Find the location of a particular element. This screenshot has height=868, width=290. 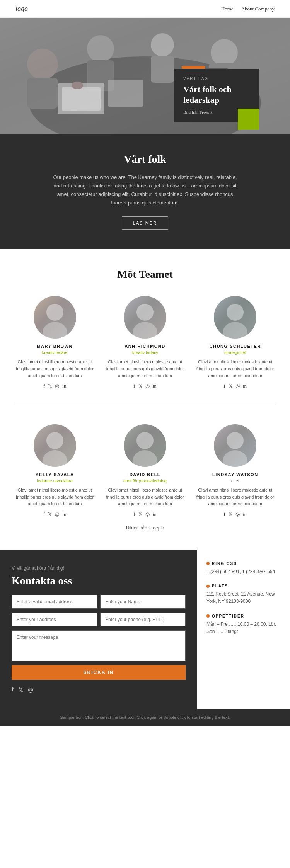

member-bio-mary: Glavi amet nitnsl libero molestie ante u… is located at coordinates (55, 369).